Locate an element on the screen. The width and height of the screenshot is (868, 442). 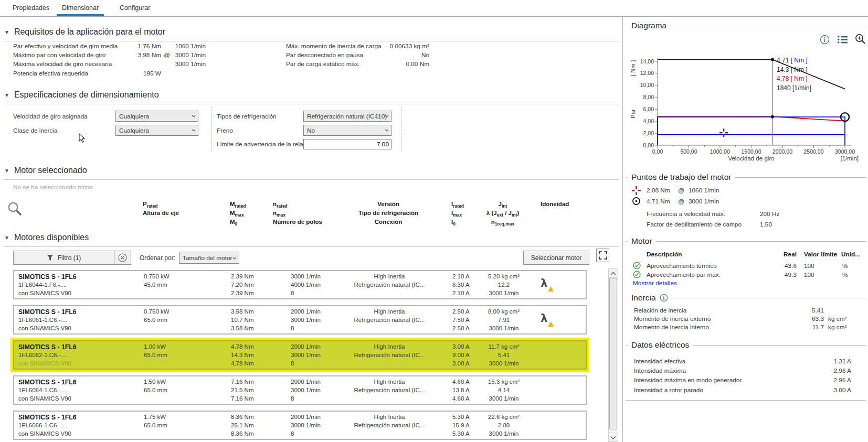
dropdown-value: Refrigeración natural (IC410) is located at coordinates (347, 116).